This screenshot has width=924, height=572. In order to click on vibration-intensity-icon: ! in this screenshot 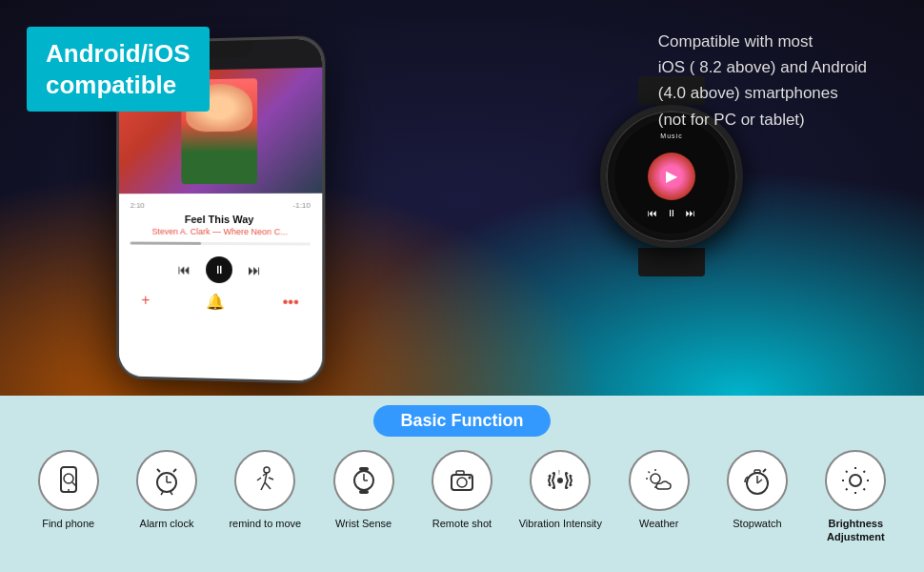, I will do `click(560, 480)`.